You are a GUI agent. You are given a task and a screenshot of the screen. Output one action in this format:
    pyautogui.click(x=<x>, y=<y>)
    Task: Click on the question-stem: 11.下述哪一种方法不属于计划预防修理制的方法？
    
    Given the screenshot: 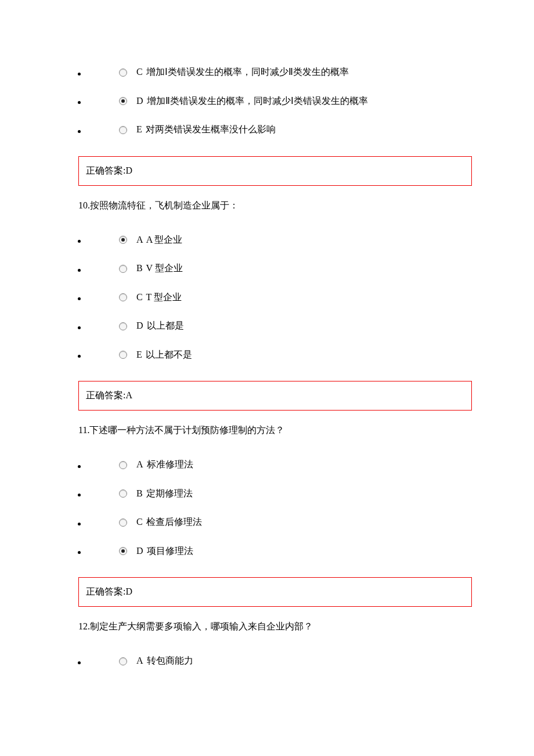 What is the action you would take?
    pyautogui.click(x=306, y=431)
    